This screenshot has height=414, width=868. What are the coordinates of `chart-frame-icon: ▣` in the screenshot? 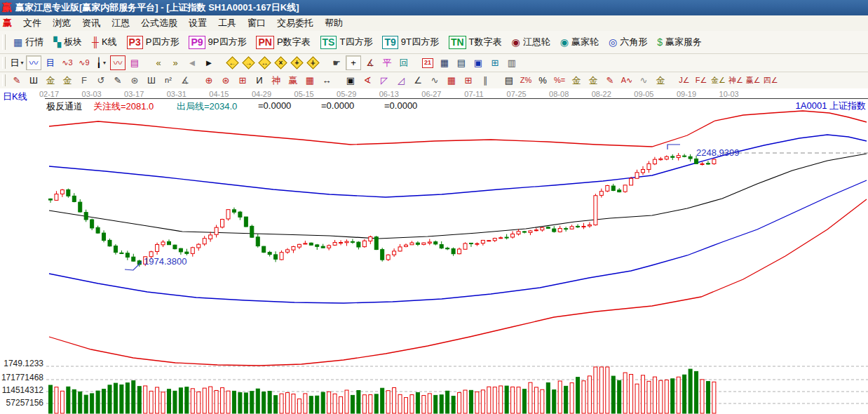 It's located at (351, 80).